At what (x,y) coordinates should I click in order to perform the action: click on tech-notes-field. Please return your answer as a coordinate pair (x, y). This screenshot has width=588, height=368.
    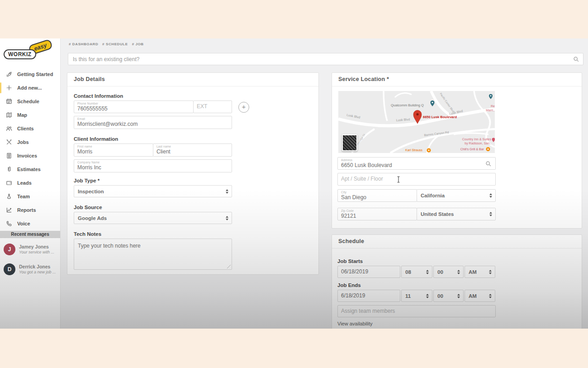
    Looking at the image, I should click on (153, 254).